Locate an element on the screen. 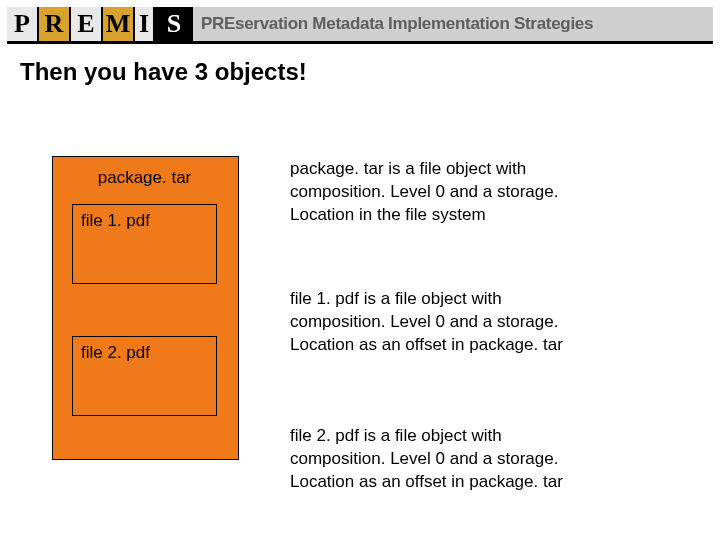 Image resolution: width=720 pixels, height=540 pixels. file2-box: file 2. pdf is located at coordinates (144, 376).